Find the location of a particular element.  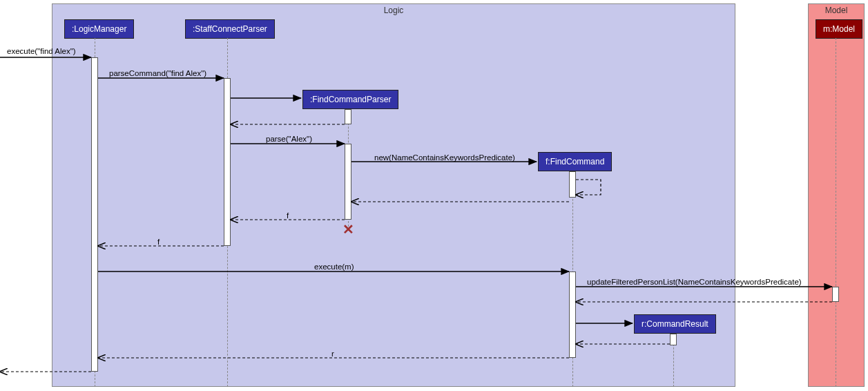

participant-label: :LogicManager is located at coordinates (99, 29).